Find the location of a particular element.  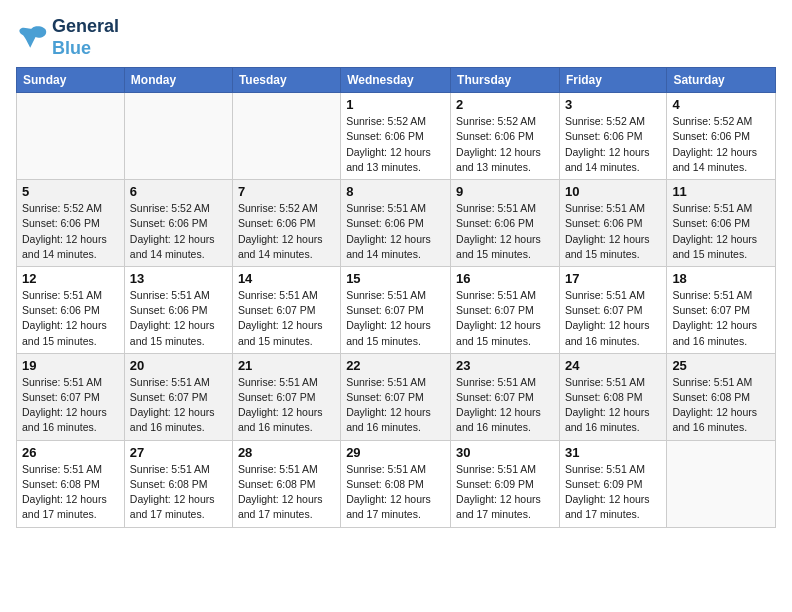

calendar-day-cell: 5Sunrise: 5:52 AM Sunset: 6:06 PM Daylig… is located at coordinates (71, 224).